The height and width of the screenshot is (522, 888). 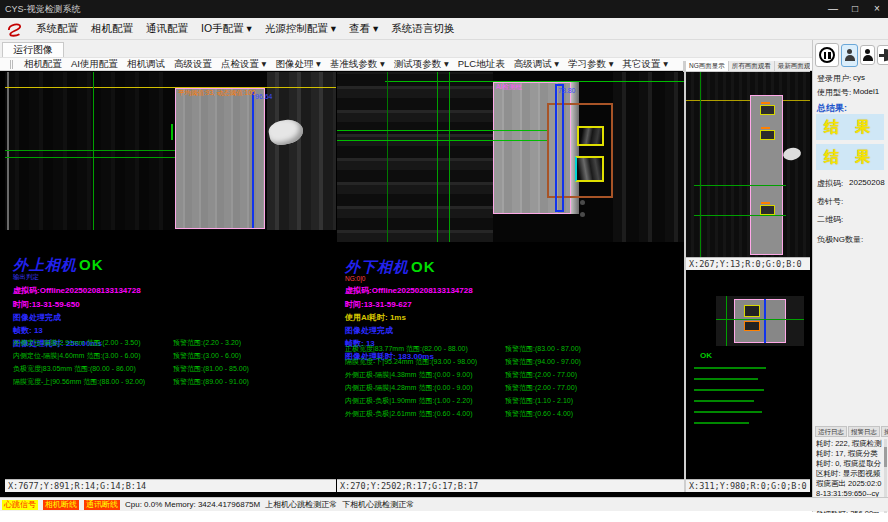 I want to click on toolbar-item-other-settings: 其它设置 ▾, so click(x=646, y=64).